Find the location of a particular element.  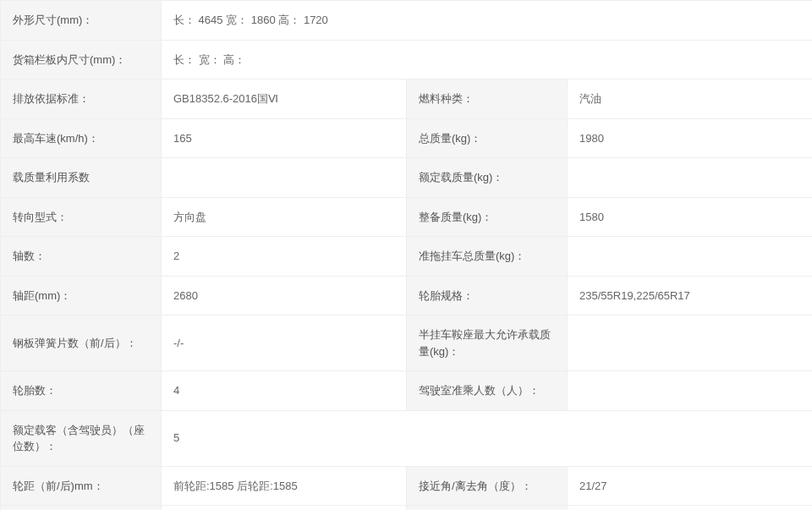

axles-label: 轴数： is located at coordinates (81, 257).